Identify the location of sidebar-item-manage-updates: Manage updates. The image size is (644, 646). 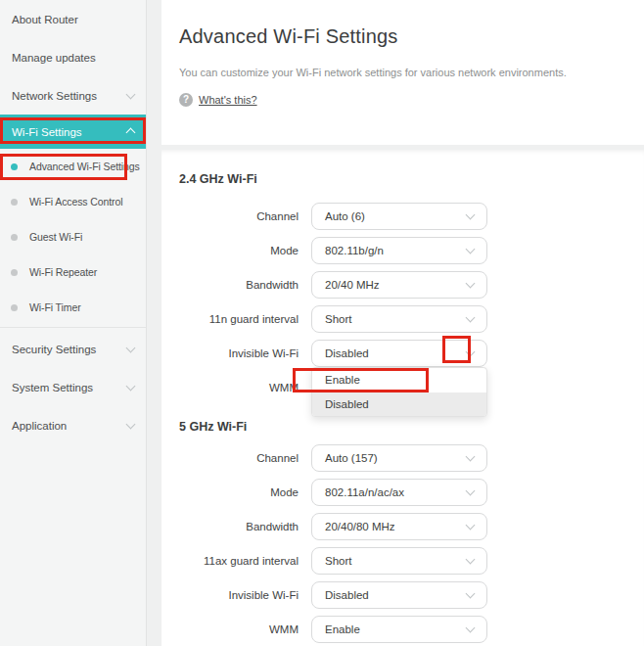
(72, 57).